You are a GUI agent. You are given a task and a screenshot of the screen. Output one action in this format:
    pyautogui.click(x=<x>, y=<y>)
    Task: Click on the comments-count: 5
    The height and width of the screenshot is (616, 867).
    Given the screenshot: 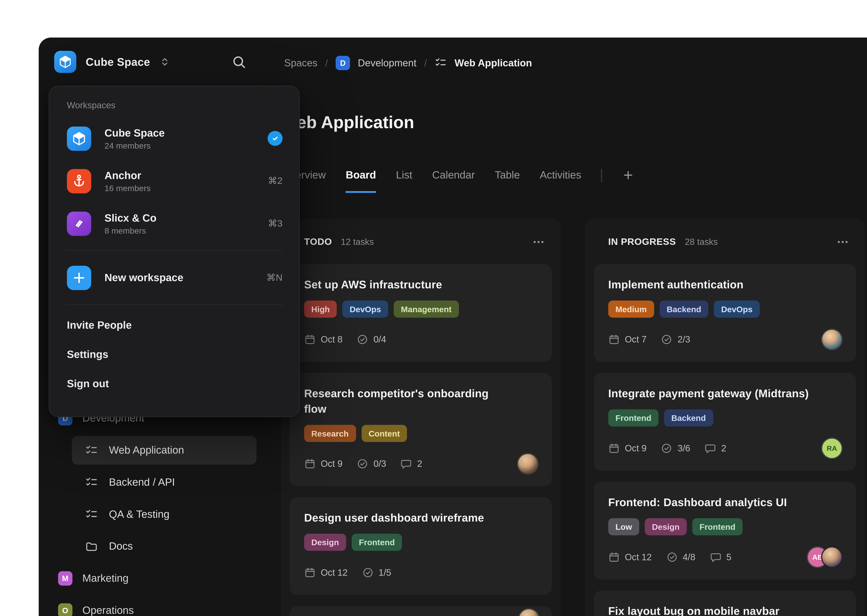 What is the action you would take?
    pyautogui.click(x=720, y=557)
    